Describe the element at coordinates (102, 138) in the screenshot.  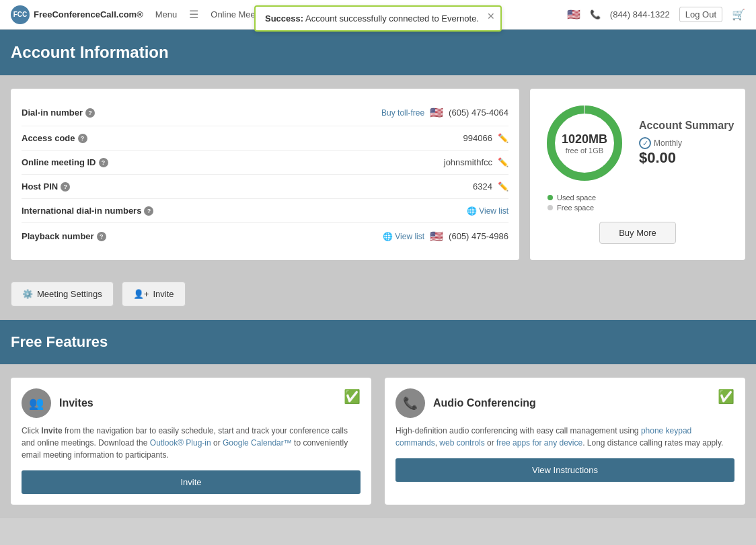
I see `access-code-label: Access code ?` at that location.